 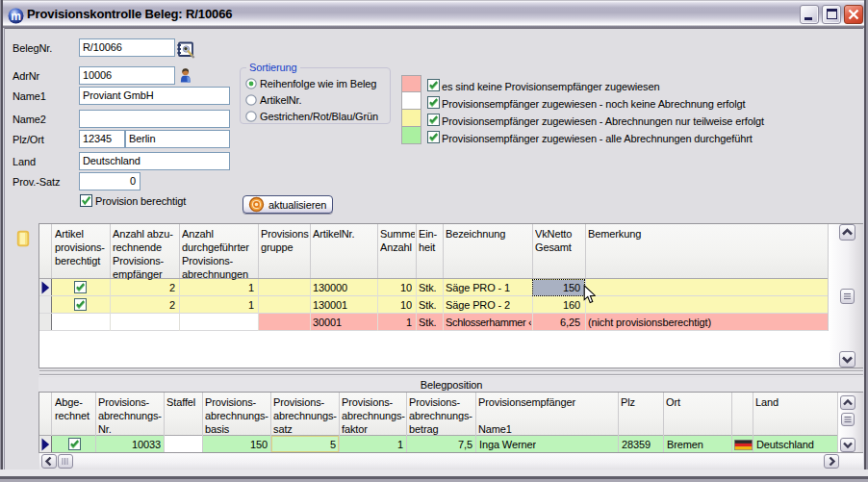 What do you see at coordinates (15, 16) in the screenshot?
I see `svg-text: m` at bounding box center [15, 16].